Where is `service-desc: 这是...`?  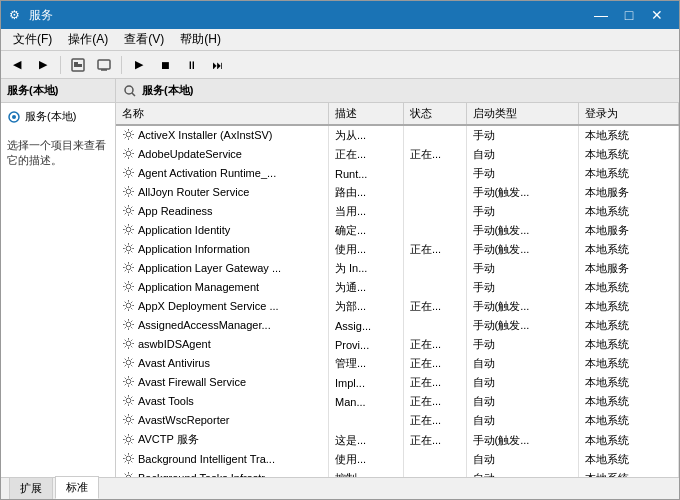
service-desc: 这是... is located at coordinates (366, 440).